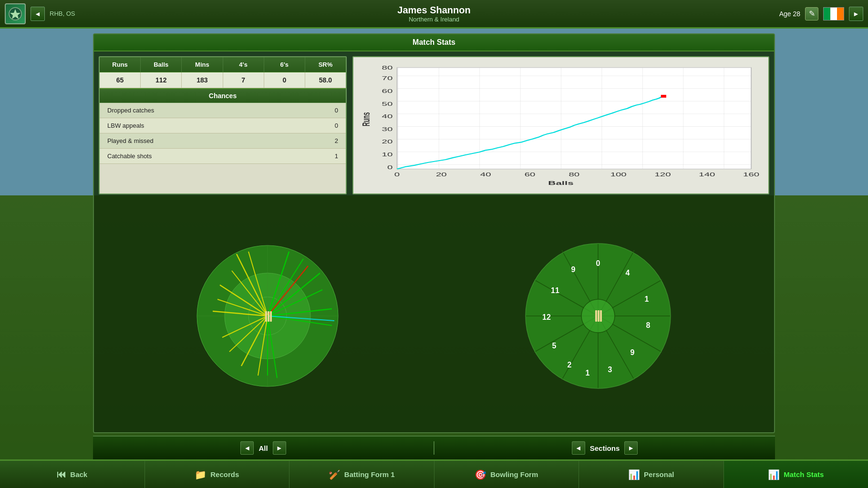 Image resolution: width=868 pixels, height=488 pixels. Describe the element at coordinates (126, 126) in the screenshot. I see `chances-label-lbw: LBW appeals` at that location.